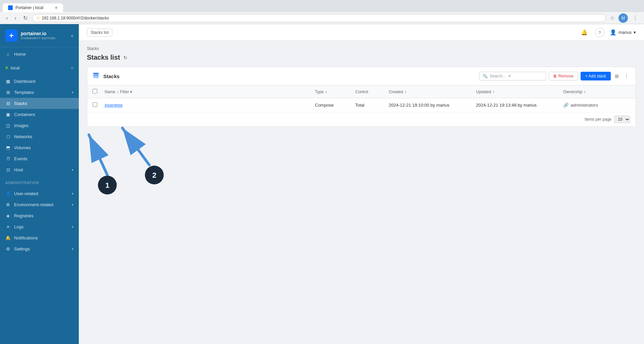  I want to click on stack-name-link: inventree, so click(113, 105).